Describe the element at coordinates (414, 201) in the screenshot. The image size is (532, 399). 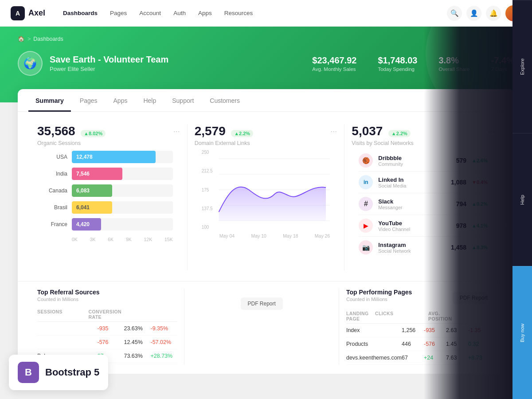
I see `slack-name: Slack` at that location.